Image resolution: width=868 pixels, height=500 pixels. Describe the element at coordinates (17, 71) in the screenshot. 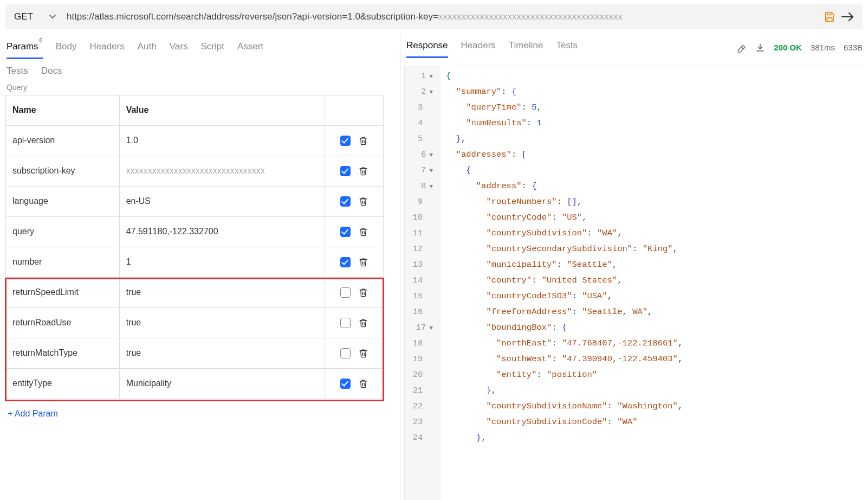

I see `subtab-tests: Tests` at that location.